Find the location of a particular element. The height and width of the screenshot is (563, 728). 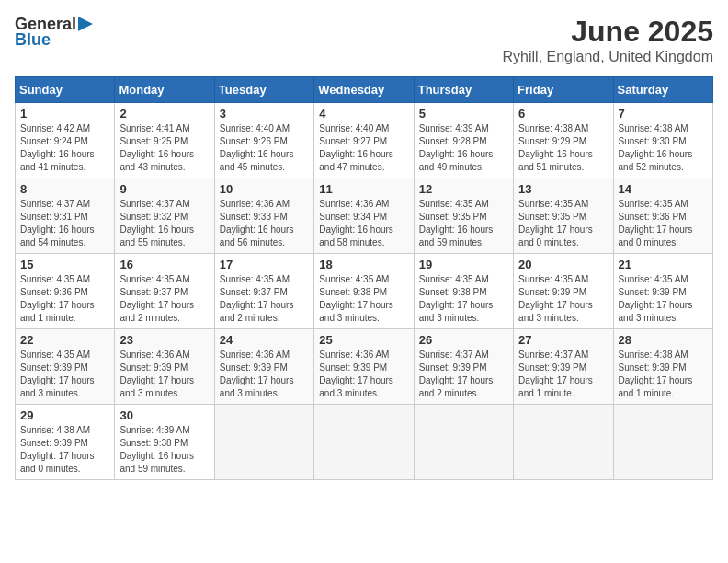

calendar-header-row: Sunday Monday Tuesday Wednesday Thursday… is located at coordinates (364, 90).